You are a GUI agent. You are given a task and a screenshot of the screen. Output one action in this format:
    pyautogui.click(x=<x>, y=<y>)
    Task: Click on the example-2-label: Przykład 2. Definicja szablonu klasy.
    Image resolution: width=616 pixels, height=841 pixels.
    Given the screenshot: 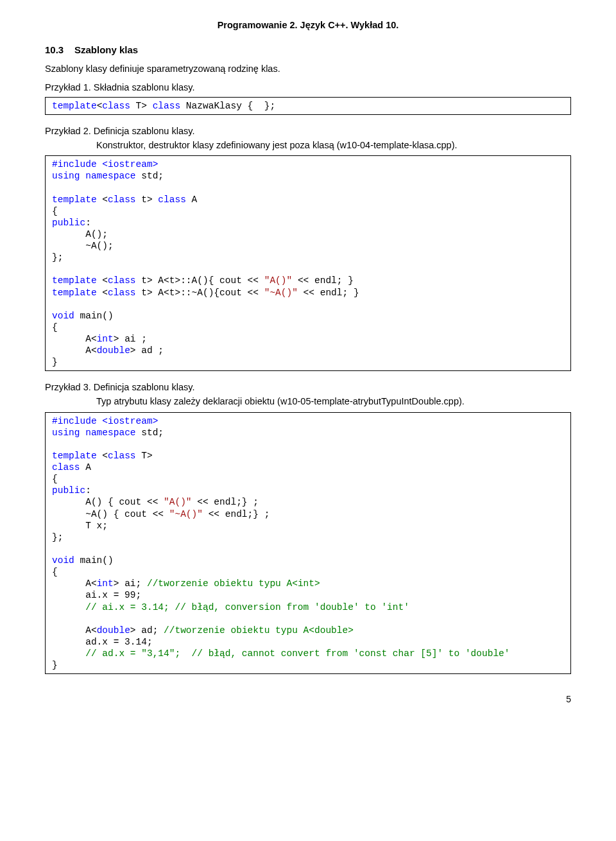 What is the action you would take?
    pyautogui.click(x=308, y=132)
    